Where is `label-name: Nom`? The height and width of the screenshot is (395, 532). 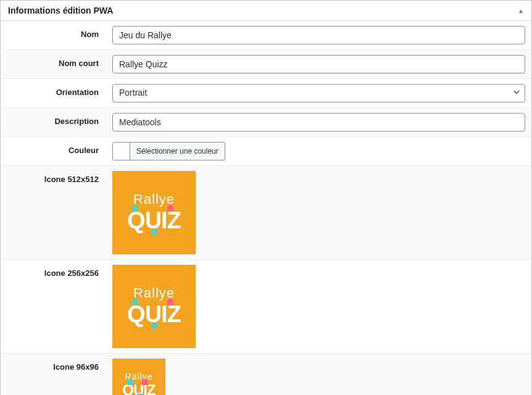 label-name: Nom is located at coordinates (54, 35).